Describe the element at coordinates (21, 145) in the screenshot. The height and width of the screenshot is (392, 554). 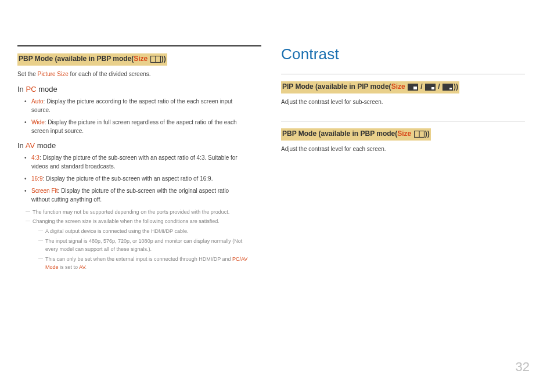
I see `av-pre: In` at that location.